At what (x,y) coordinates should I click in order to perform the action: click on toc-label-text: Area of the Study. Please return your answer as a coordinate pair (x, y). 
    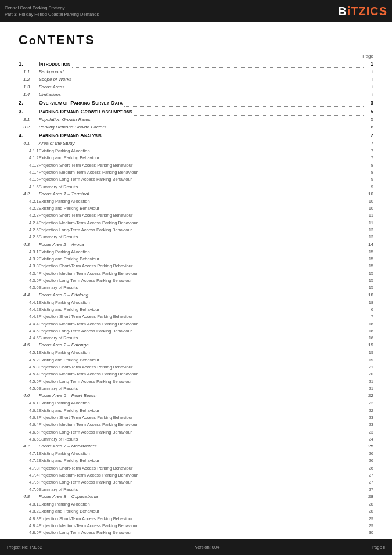
    Looking at the image, I should click on (57, 144).